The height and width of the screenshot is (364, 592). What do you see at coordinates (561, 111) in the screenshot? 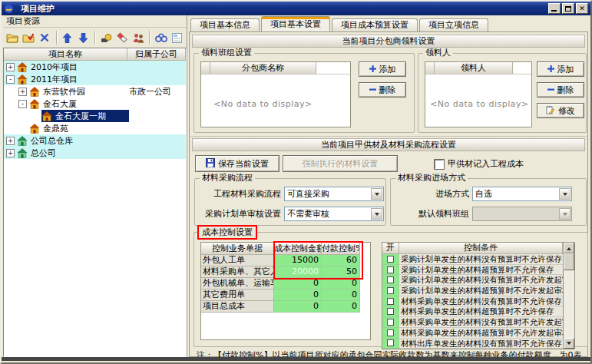
I see `modify-picker-button: 修改` at bounding box center [561, 111].